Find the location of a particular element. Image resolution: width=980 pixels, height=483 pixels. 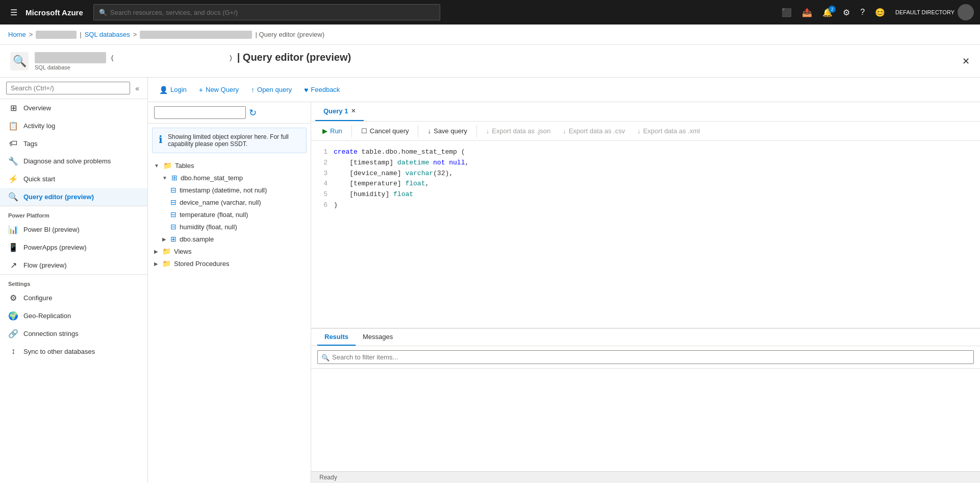

sidebar-item-sync-databases: ↕ Sync to other databases is located at coordinates (73, 351).